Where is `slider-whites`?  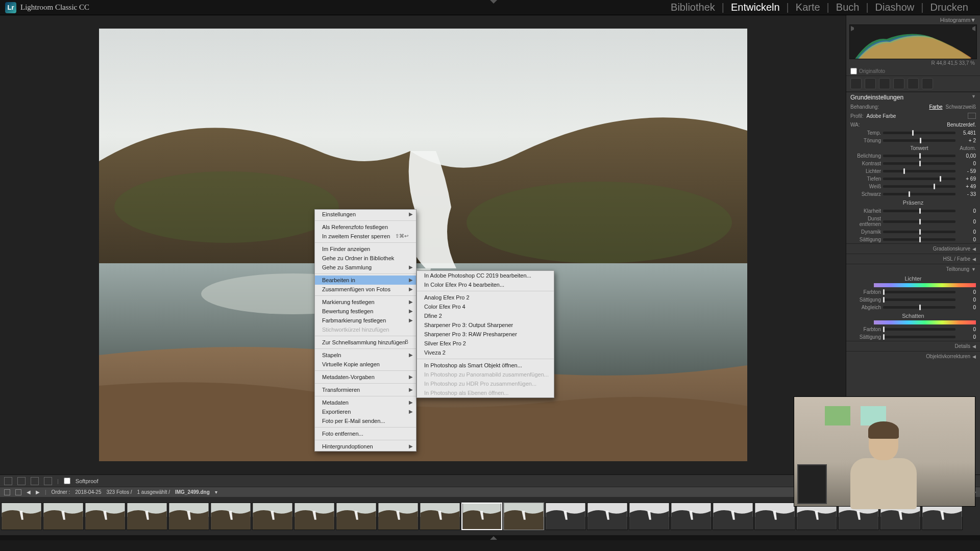
slider-whites is located at coordinates (919, 187).